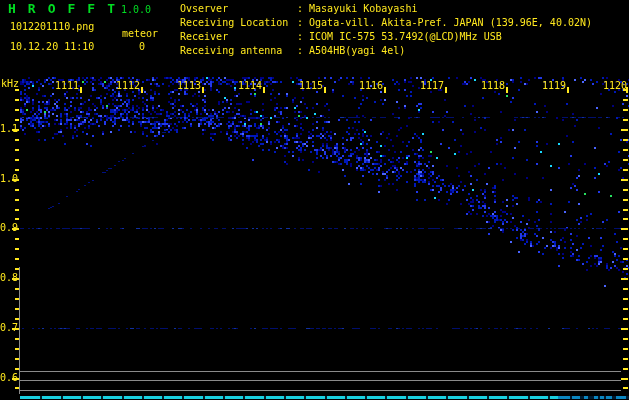  What do you see at coordinates (8, 278) in the screenshot?
I see `y-tick-label: 0.8` at bounding box center [8, 278].